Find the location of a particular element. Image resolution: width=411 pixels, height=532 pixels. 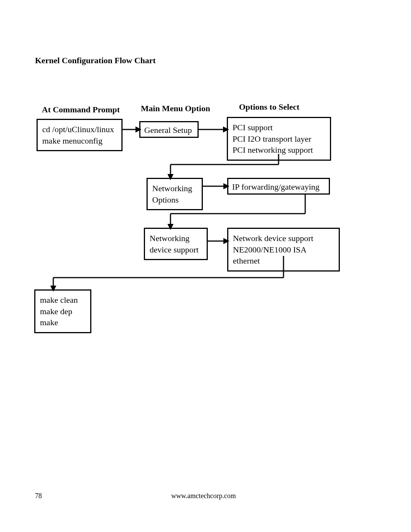

box-networking-options: Networking Options is located at coordinates (175, 194).